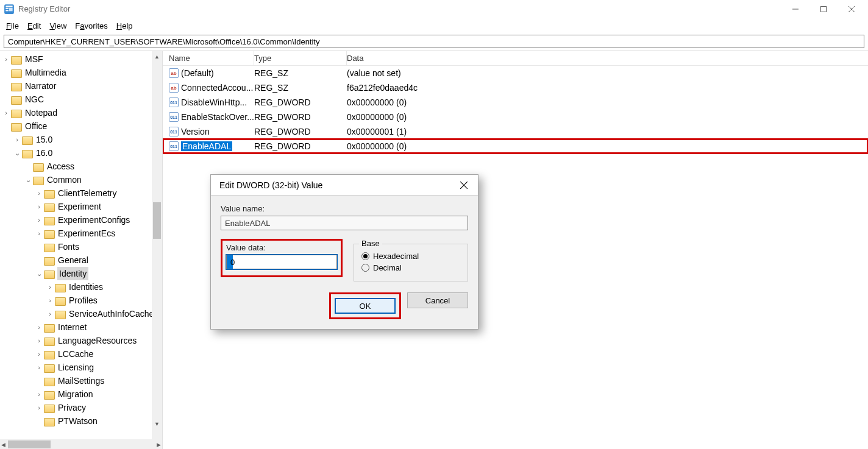 This screenshot has width=868, height=449. I want to click on menu-edit: Edit, so click(34, 26).